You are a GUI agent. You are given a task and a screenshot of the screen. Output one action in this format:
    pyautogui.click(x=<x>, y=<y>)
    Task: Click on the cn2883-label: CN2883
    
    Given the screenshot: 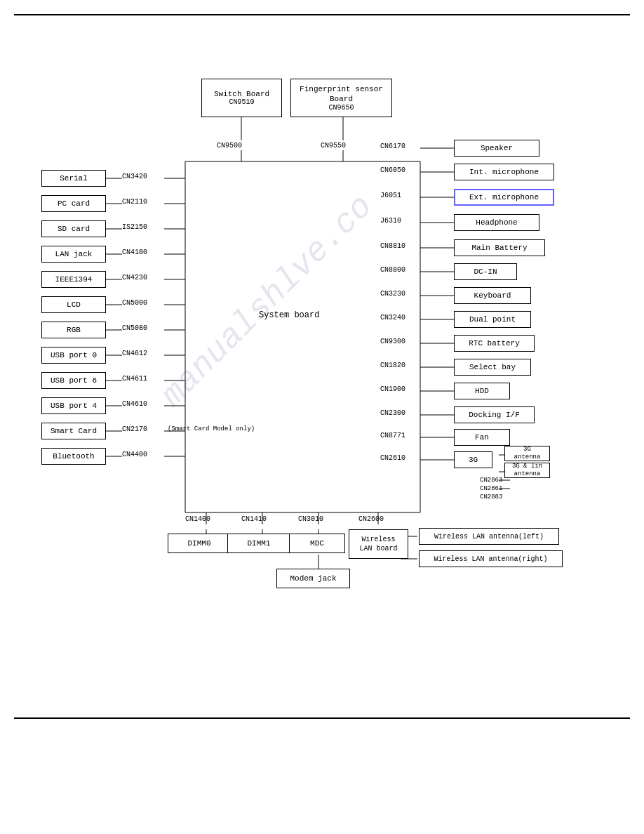 What is the action you would take?
    pyautogui.click(x=491, y=497)
    